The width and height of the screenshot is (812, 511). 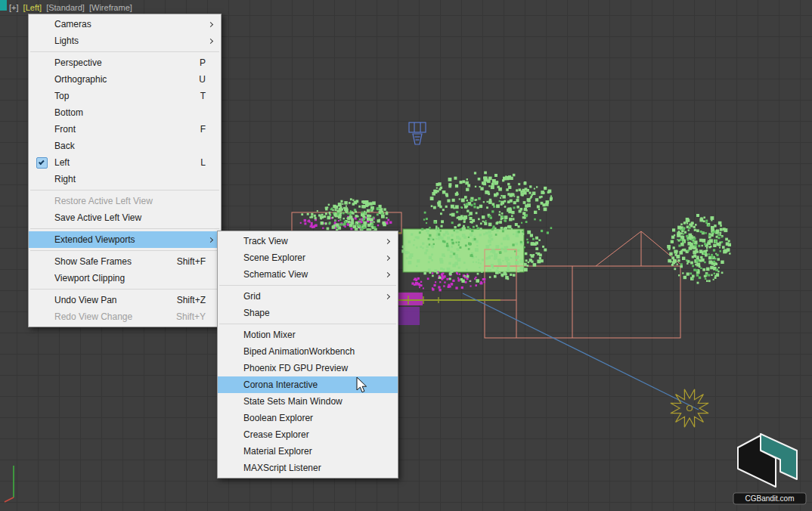 I want to click on menu-item-restore-active-left-view: Restore Active Left View, so click(x=125, y=201).